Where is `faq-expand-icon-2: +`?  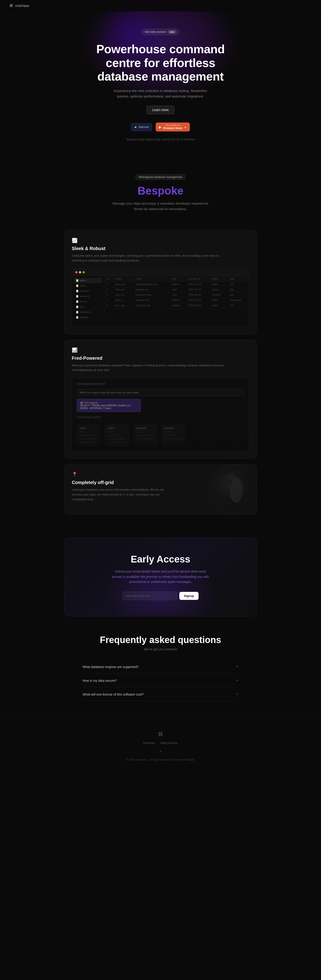 faq-expand-icon-2: + is located at coordinates (237, 680).